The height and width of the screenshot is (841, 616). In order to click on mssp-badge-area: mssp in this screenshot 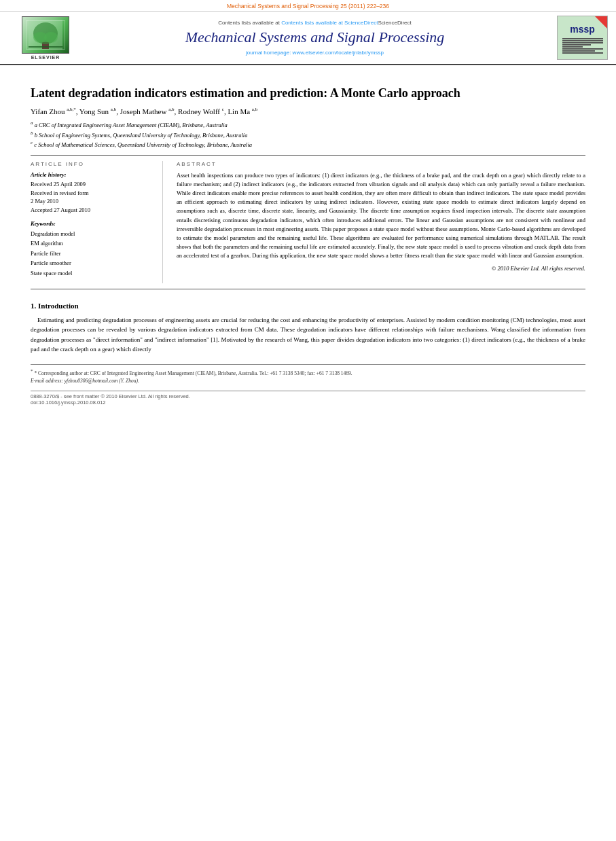, I will do `click(577, 38)`.